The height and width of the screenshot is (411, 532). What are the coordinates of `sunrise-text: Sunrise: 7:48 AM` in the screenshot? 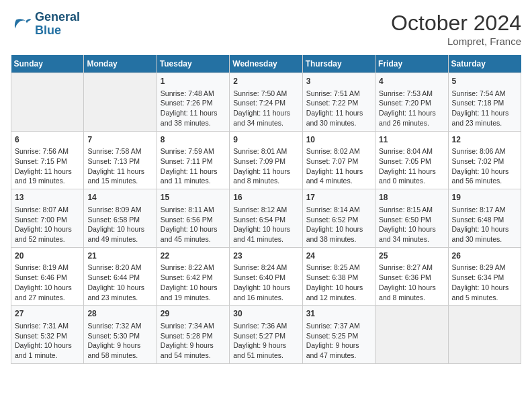 It's located at (187, 93).